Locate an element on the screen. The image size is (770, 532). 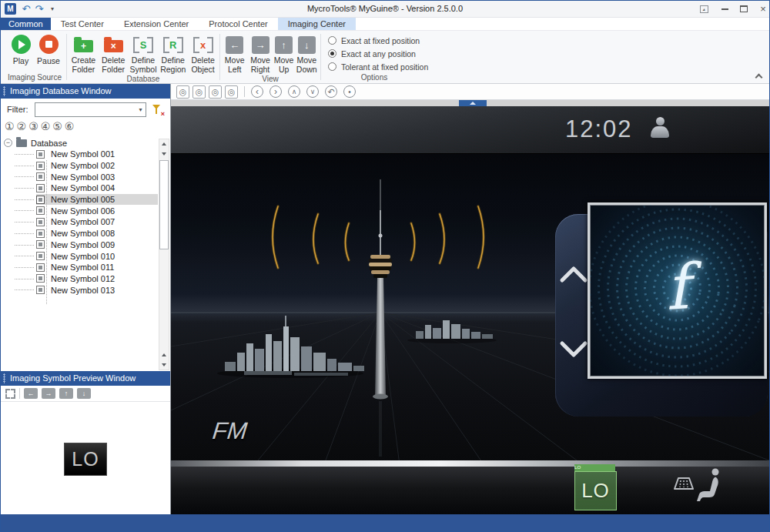
tree-item-label: New Symbol 012 is located at coordinates (83, 279).